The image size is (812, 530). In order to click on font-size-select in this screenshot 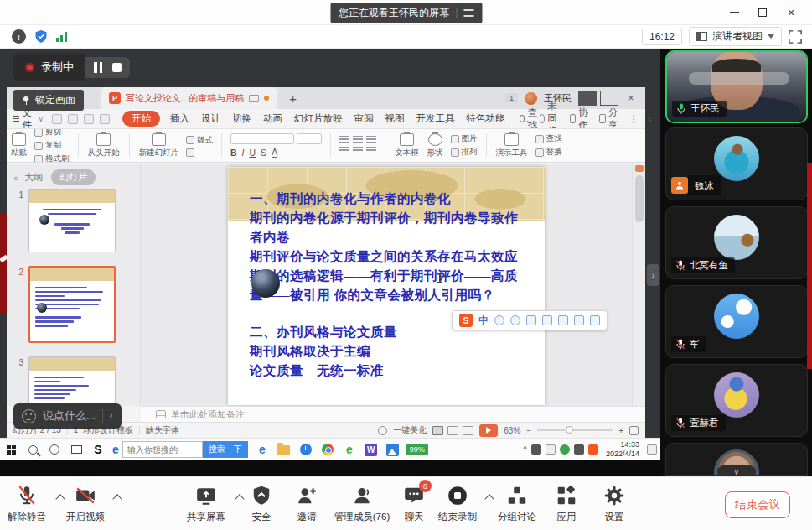, I will do `click(309, 139)`.